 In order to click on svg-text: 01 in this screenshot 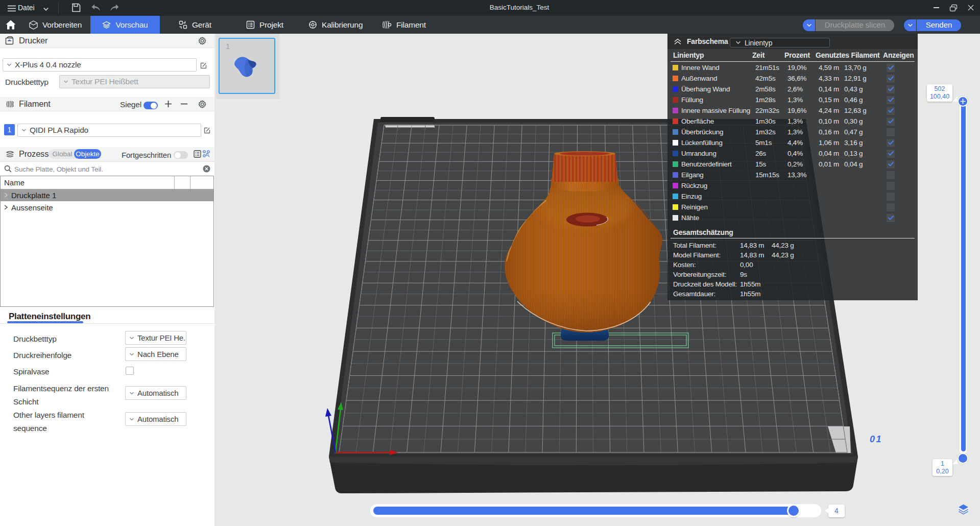, I will do `click(876, 439)`.